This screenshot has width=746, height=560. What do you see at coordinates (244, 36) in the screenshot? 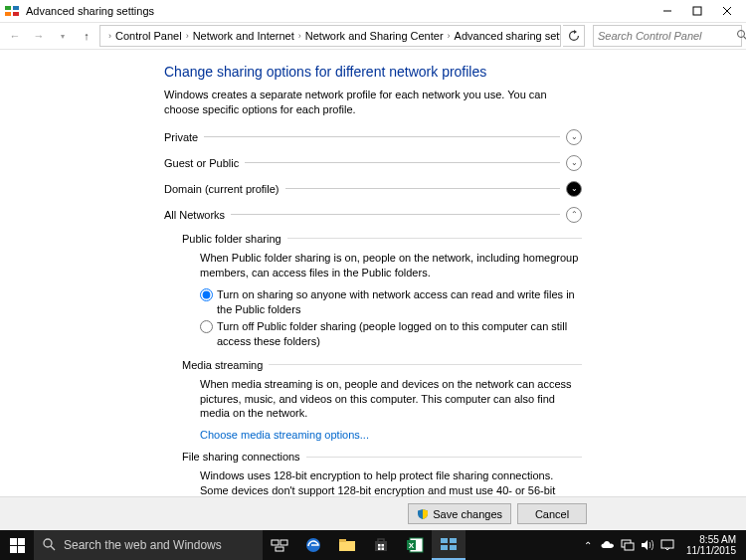
I see `breadcrumb-item: Network and Internet` at bounding box center [244, 36].